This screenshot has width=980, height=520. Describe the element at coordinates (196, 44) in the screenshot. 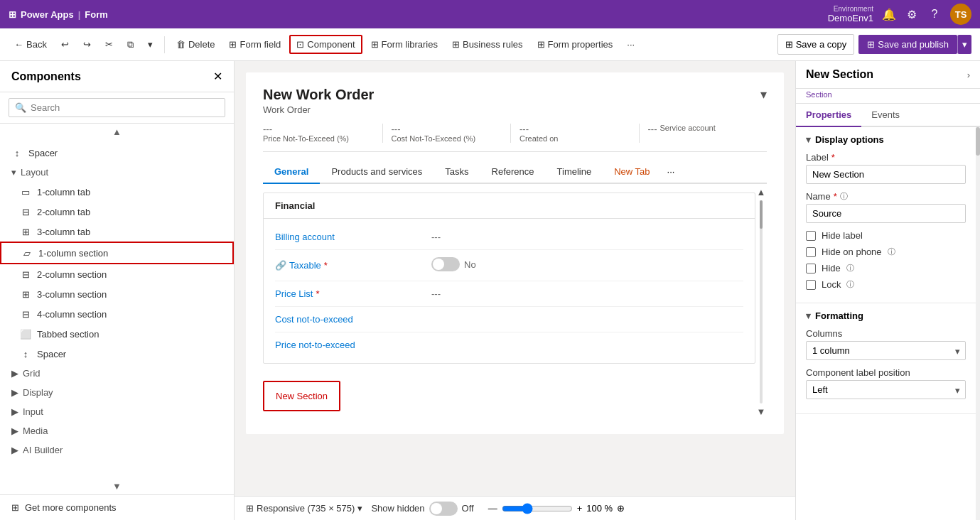

I see `delete-button: 🗑 Delete` at that location.